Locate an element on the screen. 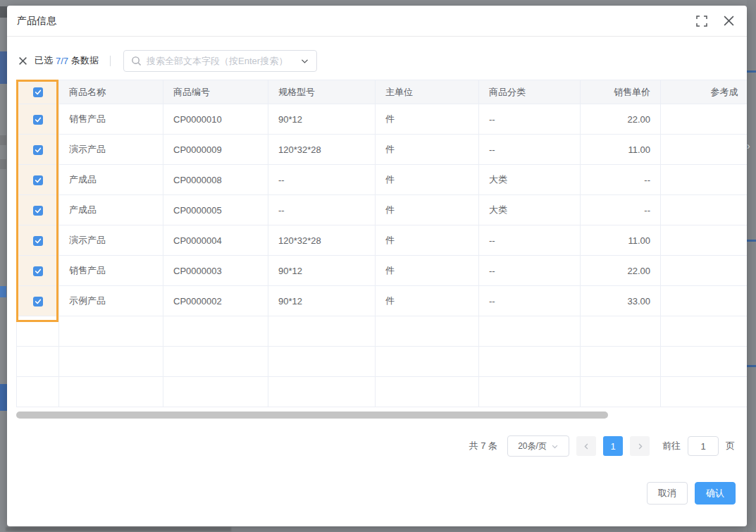  total-count: 共 7 条 is located at coordinates (483, 446).